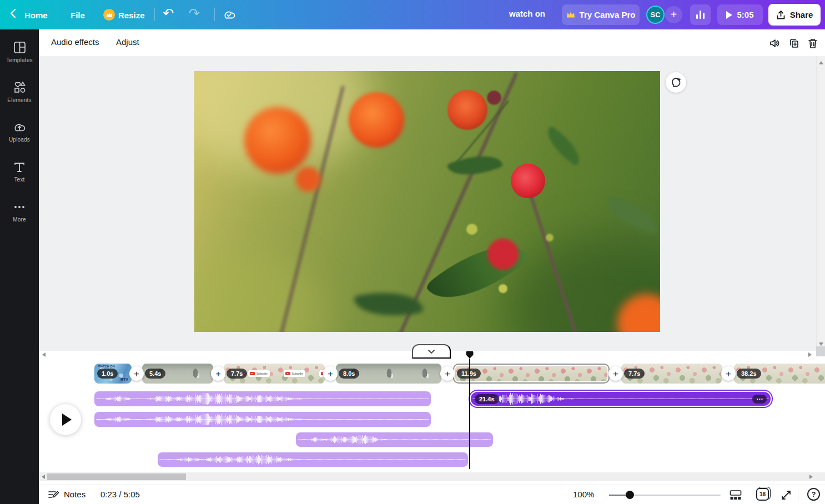  I want to click on avatar: SC, so click(655, 14).